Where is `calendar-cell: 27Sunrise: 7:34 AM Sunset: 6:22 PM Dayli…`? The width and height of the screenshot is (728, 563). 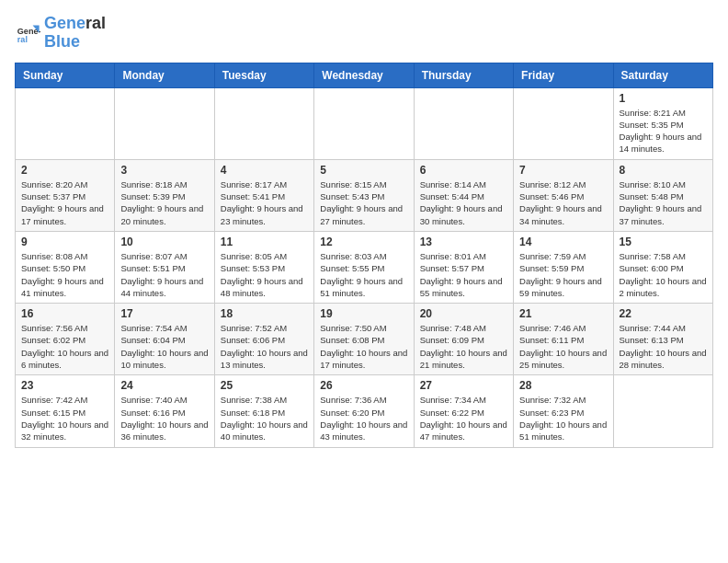 calendar-cell: 27Sunrise: 7:34 AM Sunset: 6:22 PM Dayli… is located at coordinates (463, 411).